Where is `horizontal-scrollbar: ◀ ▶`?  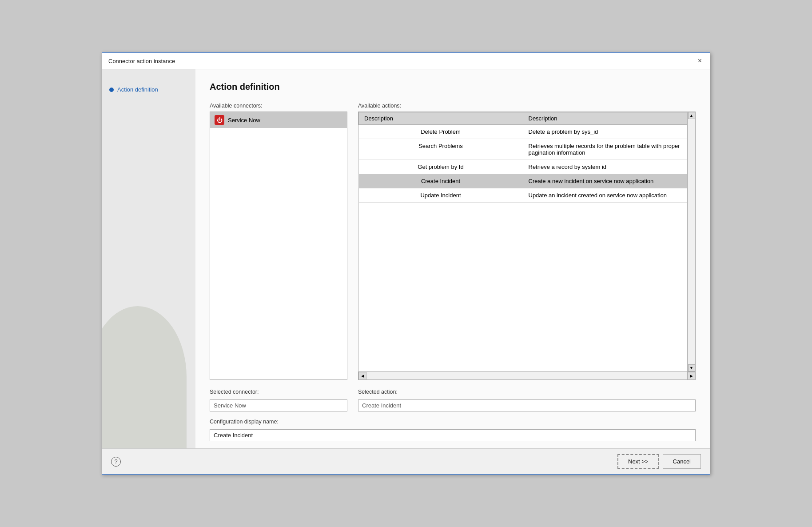 horizontal-scrollbar: ◀ ▶ is located at coordinates (527, 375).